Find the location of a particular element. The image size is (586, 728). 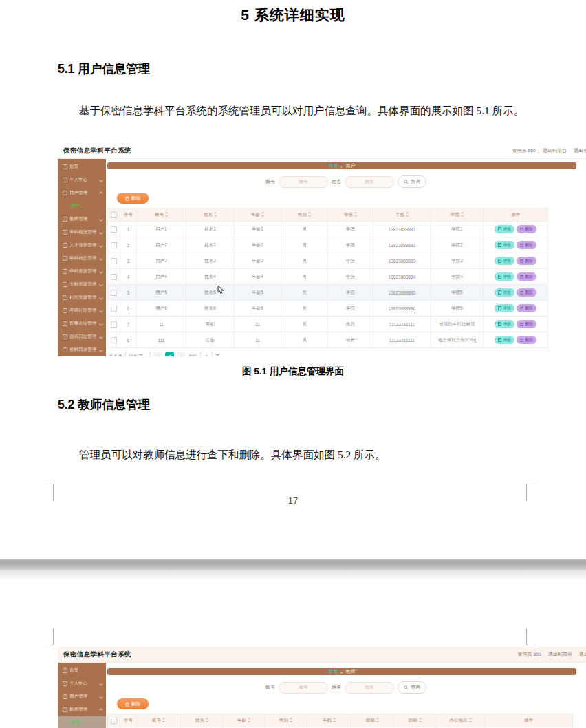

account-label: 账号 is located at coordinates (270, 182).